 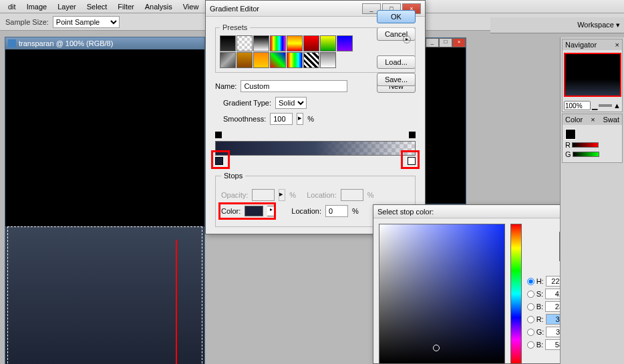 What do you see at coordinates (247, 211) in the screenshot?
I see `annotation-box-color` at bounding box center [247, 211].